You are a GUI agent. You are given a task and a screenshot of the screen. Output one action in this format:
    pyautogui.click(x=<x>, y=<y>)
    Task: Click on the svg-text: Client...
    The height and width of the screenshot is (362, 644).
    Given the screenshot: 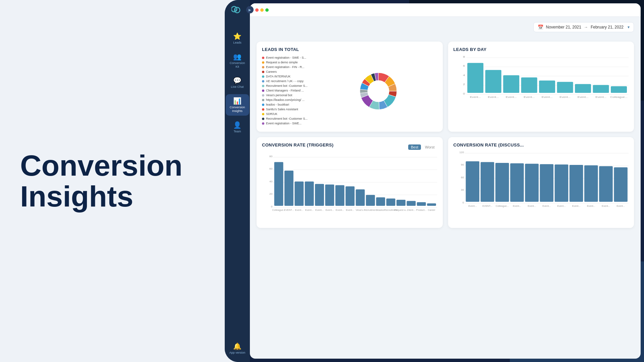 What is the action you would take?
    pyautogui.click(x=411, y=210)
    